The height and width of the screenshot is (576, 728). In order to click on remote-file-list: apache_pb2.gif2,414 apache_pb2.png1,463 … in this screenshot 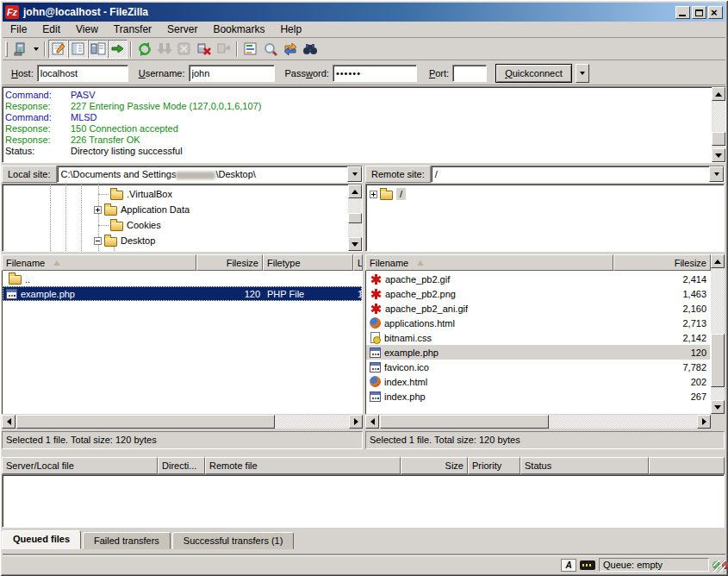, I will do `click(538, 342)`.